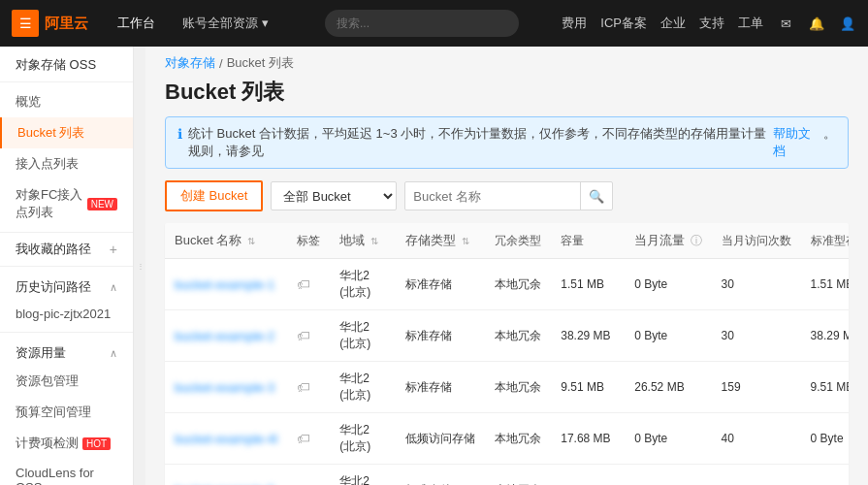 This screenshot has height=485, width=868. What do you see at coordinates (667, 285) in the screenshot?
I see `row-1-monthly-flow: 0 Byte` at bounding box center [667, 285].